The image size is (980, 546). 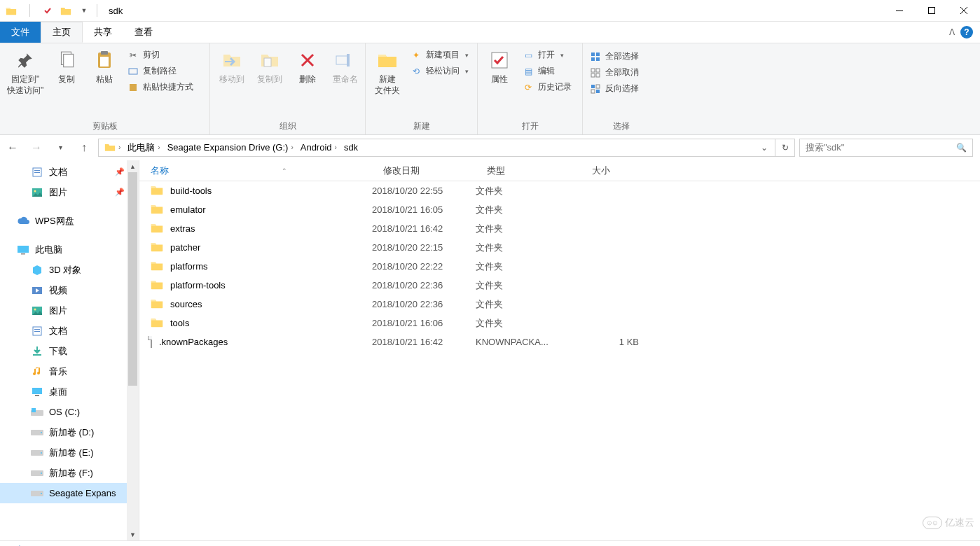 I want to click on copy-path-button: 复制路径, so click(x=160, y=71).